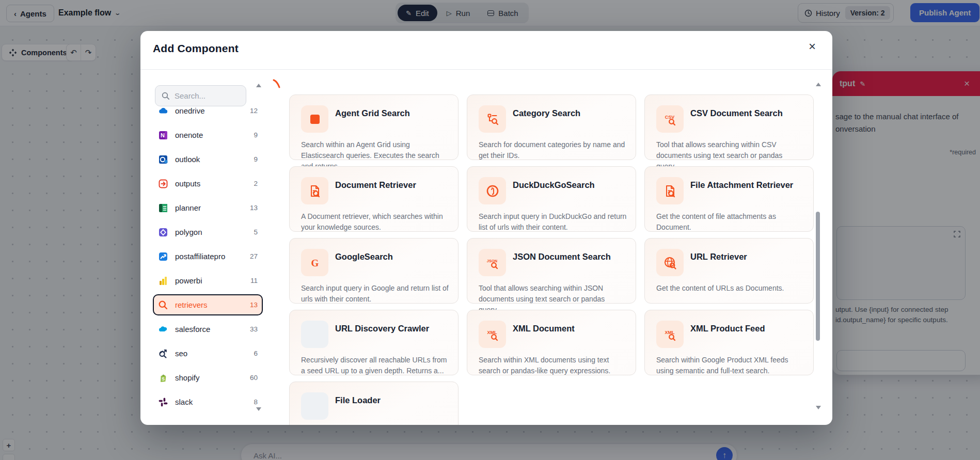  What do you see at coordinates (670, 119) in the screenshot?
I see `csv-search-icon: CSV` at bounding box center [670, 119].